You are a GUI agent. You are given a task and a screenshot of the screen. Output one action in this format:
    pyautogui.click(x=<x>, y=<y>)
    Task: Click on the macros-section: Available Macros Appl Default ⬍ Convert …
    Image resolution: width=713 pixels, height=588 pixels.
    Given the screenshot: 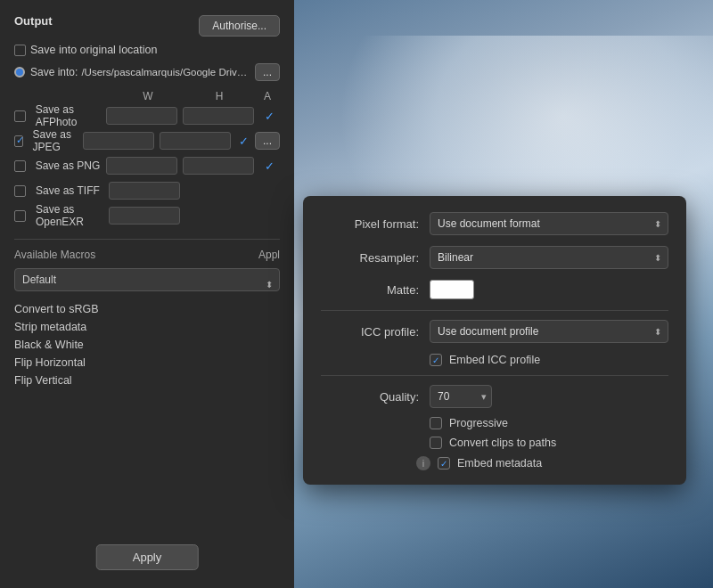 What is the action you would take?
    pyautogui.click(x=147, y=314)
    